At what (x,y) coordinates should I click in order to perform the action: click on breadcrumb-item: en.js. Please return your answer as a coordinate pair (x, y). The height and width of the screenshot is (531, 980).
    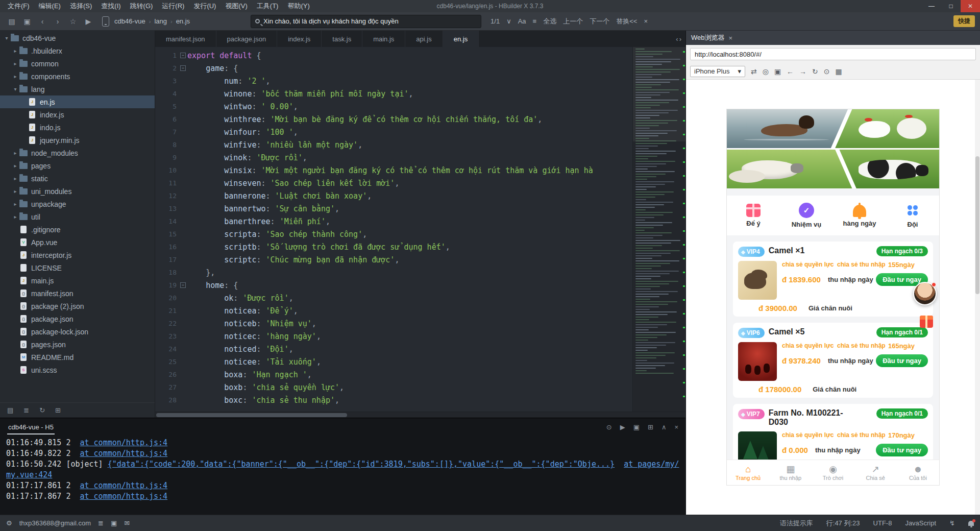
    Looking at the image, I should click on (183, 21).